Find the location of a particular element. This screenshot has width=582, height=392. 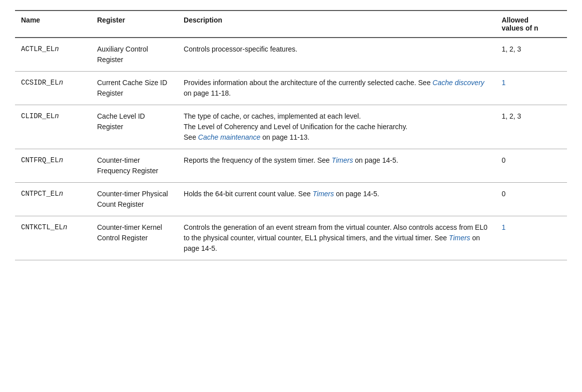

name-prefix: CLIDR_EL is located at coordinates (38, 116).